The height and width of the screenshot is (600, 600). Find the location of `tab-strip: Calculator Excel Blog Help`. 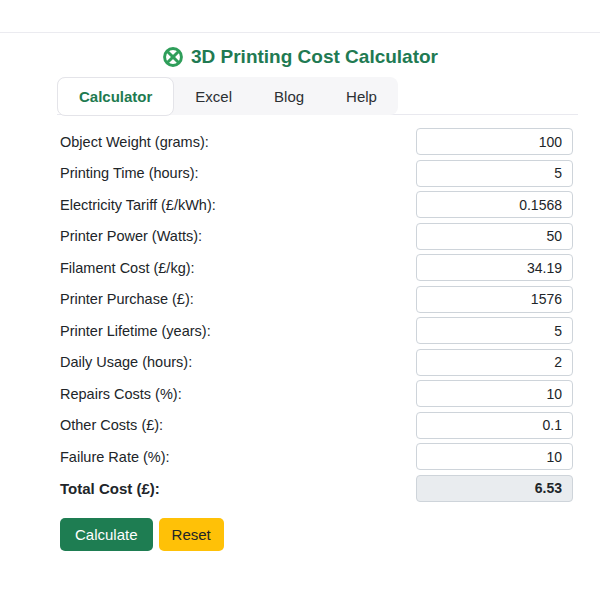

tab-strip: Calculator Excel Blog Help is located at coordinates (228, 96).